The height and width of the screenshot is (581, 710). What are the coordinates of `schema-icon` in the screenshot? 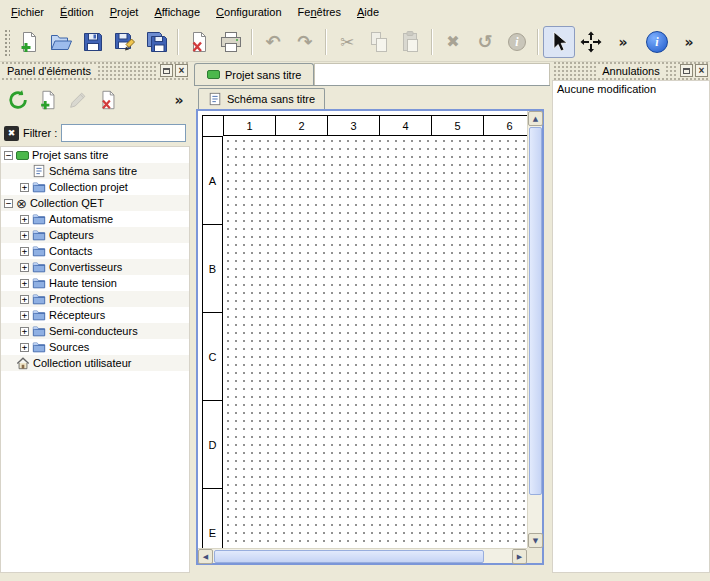 It's located at (215, 99).